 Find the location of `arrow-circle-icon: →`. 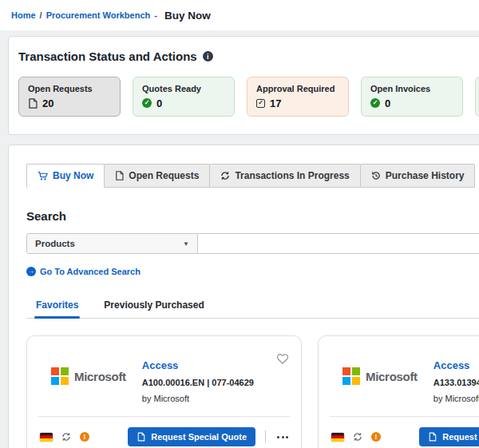

arrow-circle-icon: → is located at coordinates (31, 272).